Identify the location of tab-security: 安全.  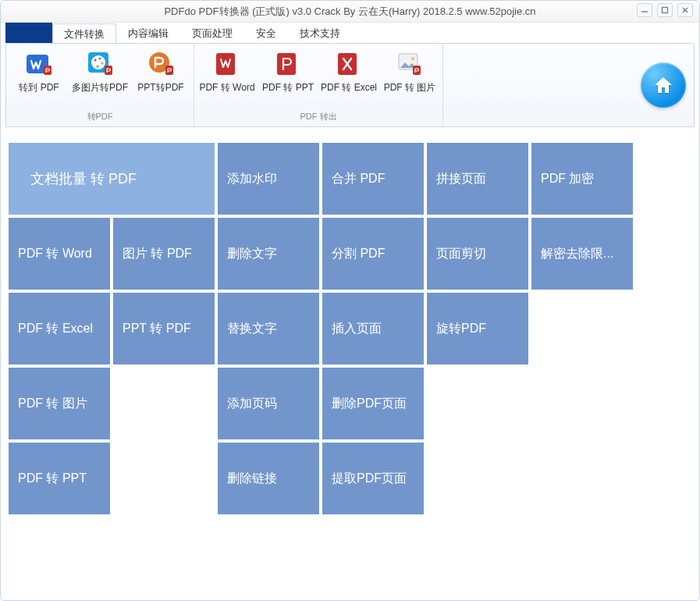
(266, 33).